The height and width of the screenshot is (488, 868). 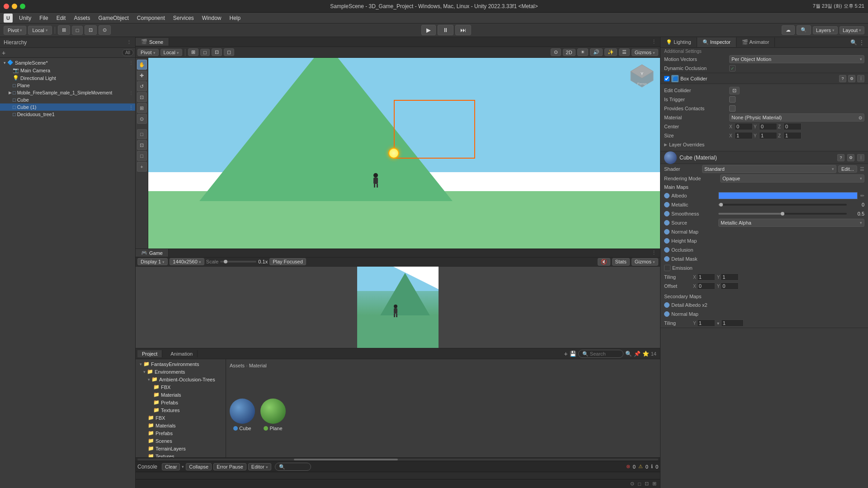 What do you see at coordinates (573, 354) in the screenshot?
I see `project-save-btn: 💾` at bounding box center [573, 354].